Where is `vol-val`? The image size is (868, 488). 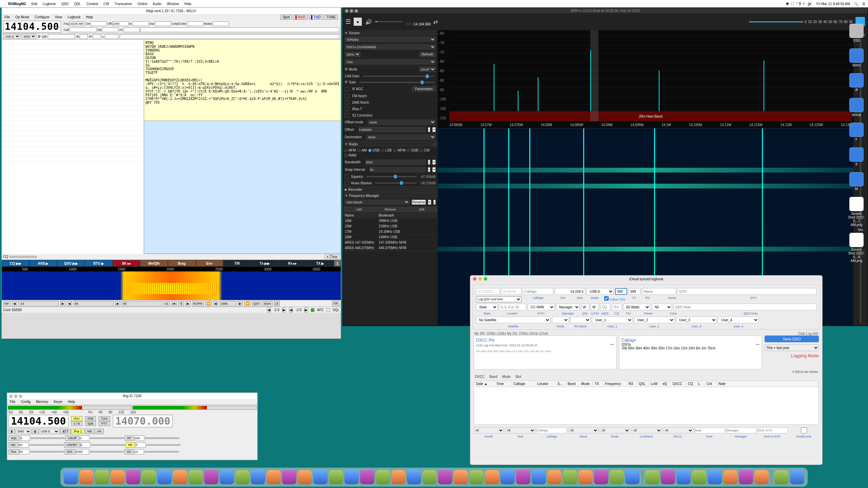
vol-val is located at coordinates (139, 452).